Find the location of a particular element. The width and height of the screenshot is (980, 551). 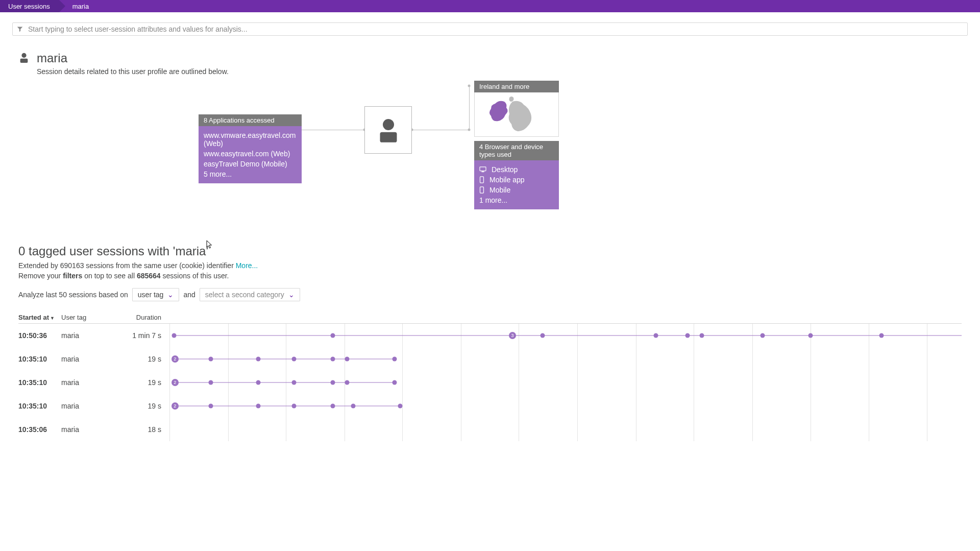

chevron-down-icon: ⌄ is located at coordinates (170, 295).